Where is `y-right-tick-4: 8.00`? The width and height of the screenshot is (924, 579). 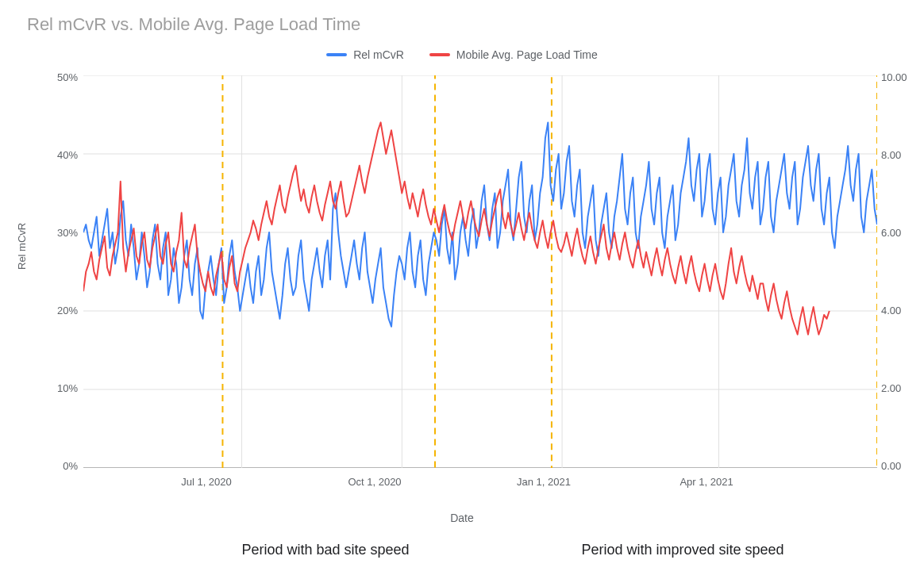 y-right-tick-4: 8.00 is located at coordinates (903, 155).